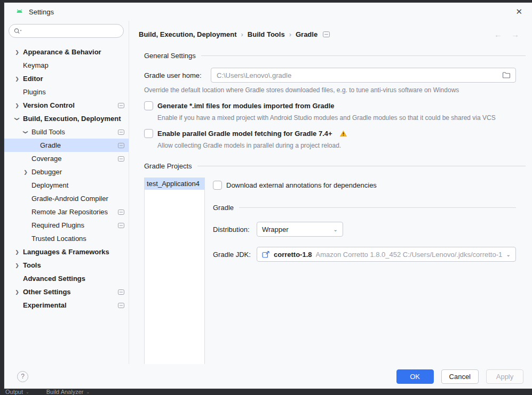  I want to click on distribution-select: Wrapper ⌄, so click(300, 229).